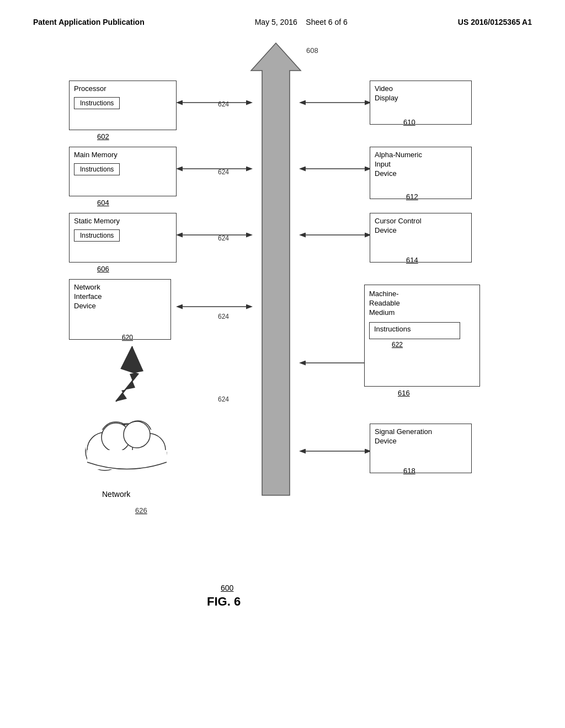  Describe the element at coordinates (97, 222) in the screenshot. I see `static-memory-title: Static Memory` at that location.